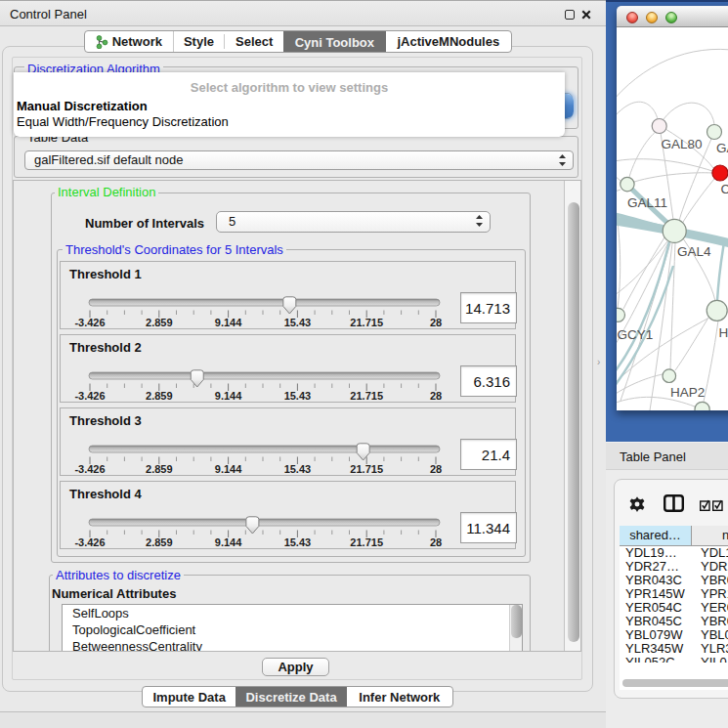  I want to click on svg-text: HAP2, so click(688, 393).